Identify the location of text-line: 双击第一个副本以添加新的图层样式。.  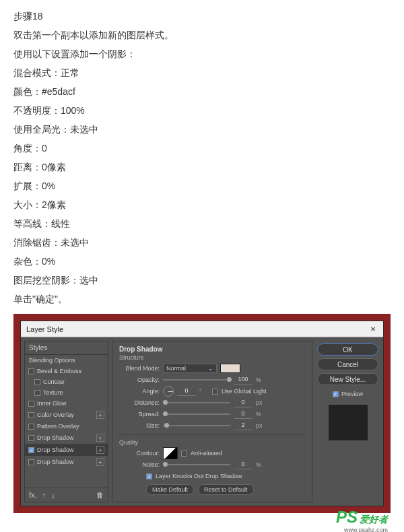
(202, 35).